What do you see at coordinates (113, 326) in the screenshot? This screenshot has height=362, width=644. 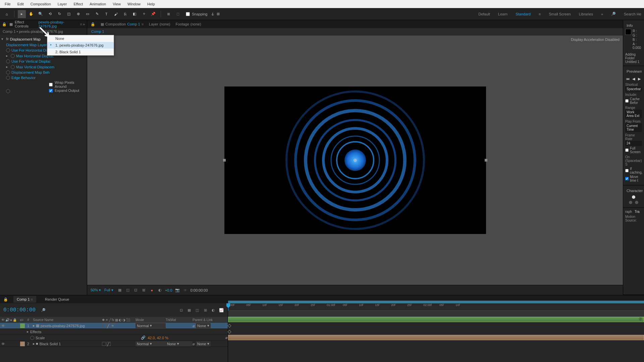 I see `switch-fx: fx` at bounding box center [113, 326].